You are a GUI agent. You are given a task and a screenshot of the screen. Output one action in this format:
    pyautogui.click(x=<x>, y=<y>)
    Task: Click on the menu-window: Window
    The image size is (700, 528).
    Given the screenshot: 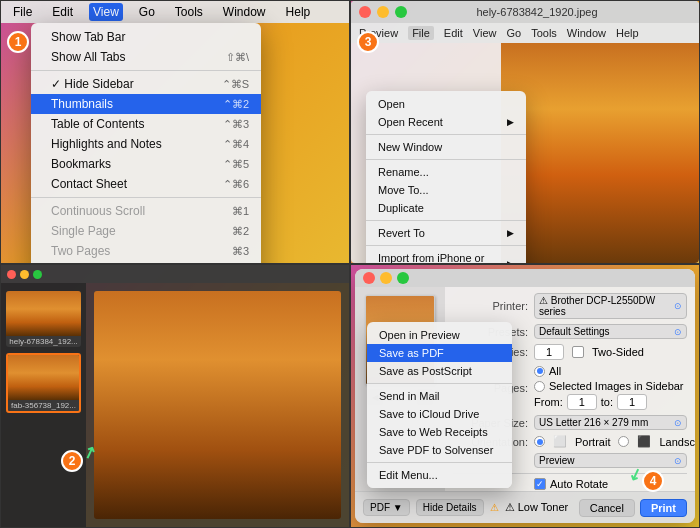 What is the action you would take?
    pyautogui.click(x=244, y=12)
    